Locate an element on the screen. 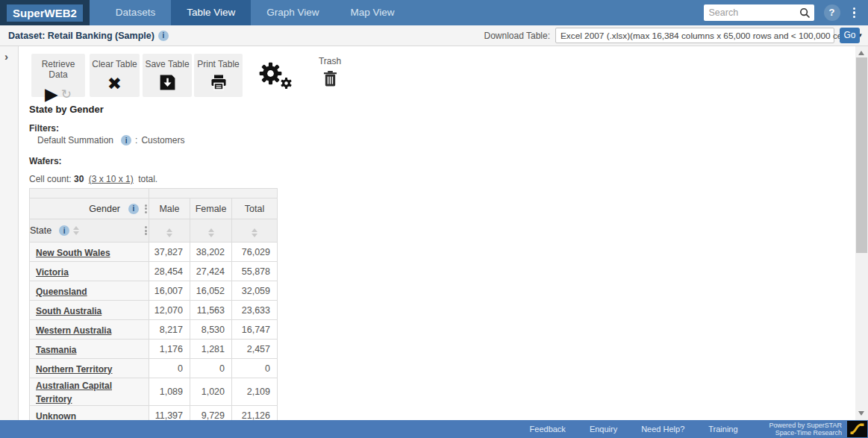  column-field-label: Gender is located at coordinates (104, 209).